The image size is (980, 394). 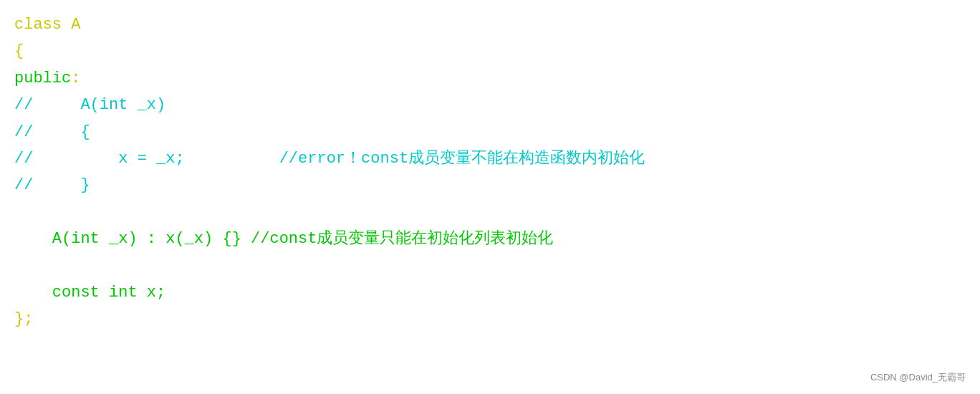 I want to click on code-line-7: // }, so click(x=490, y=185).